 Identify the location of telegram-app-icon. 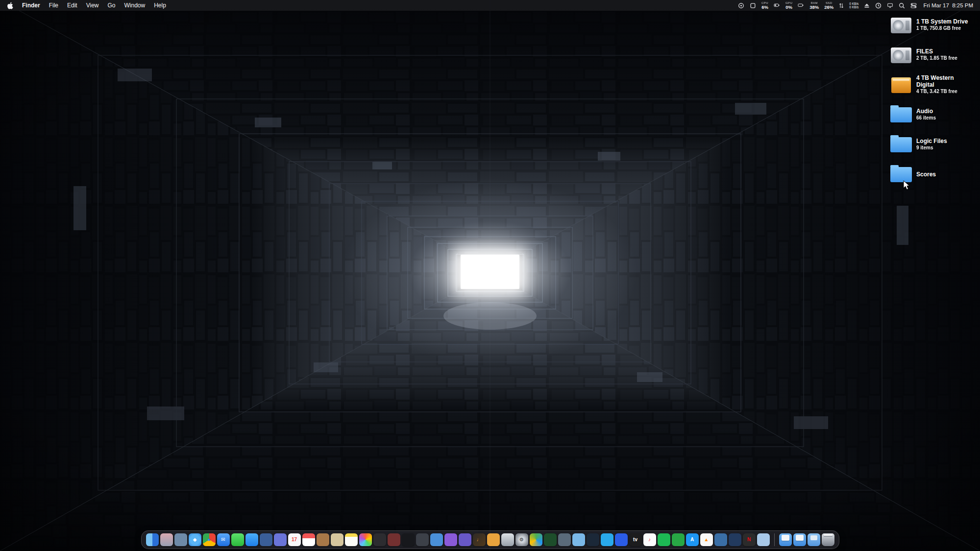
(607, 540).